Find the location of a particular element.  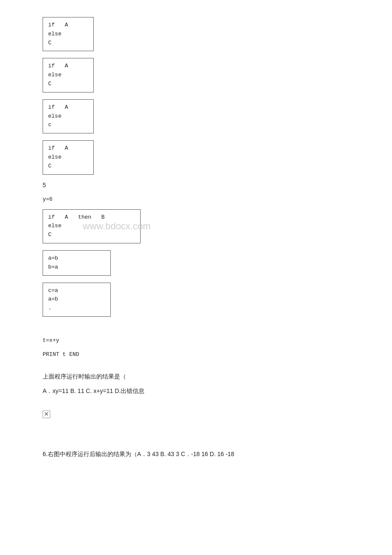

section-t-equals: t=x+y is located at coordinates (196, 340).